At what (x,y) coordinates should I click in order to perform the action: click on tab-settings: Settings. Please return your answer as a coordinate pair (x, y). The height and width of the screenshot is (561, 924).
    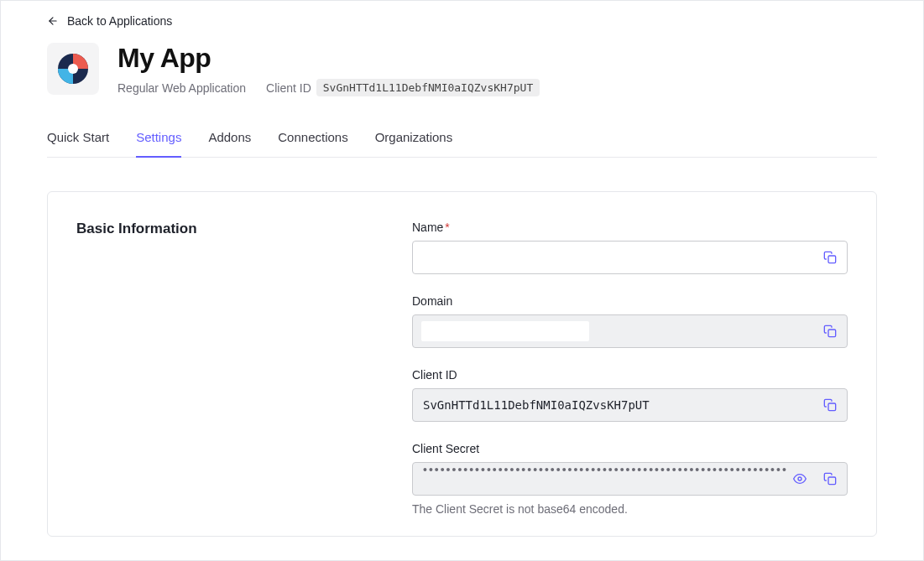
    Looking at the image, I should click on (159, 144).